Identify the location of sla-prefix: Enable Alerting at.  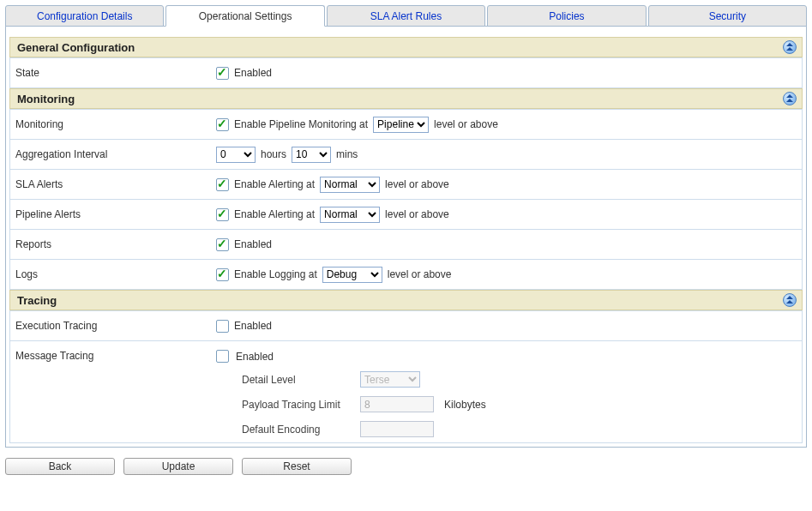
(274, 184).